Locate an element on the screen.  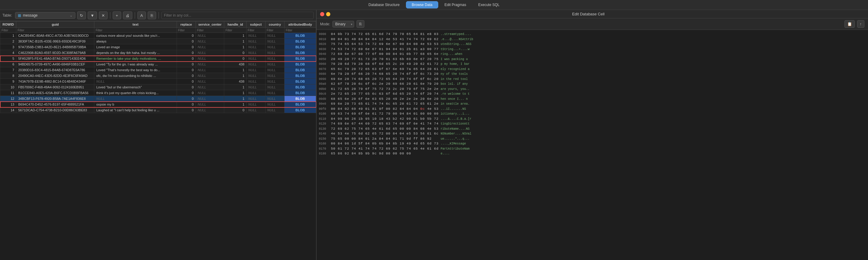
hex-row: 00f000 84 02 69 49 01 81 9f 00 82 84 84 … is located at coordinates (592, 109).